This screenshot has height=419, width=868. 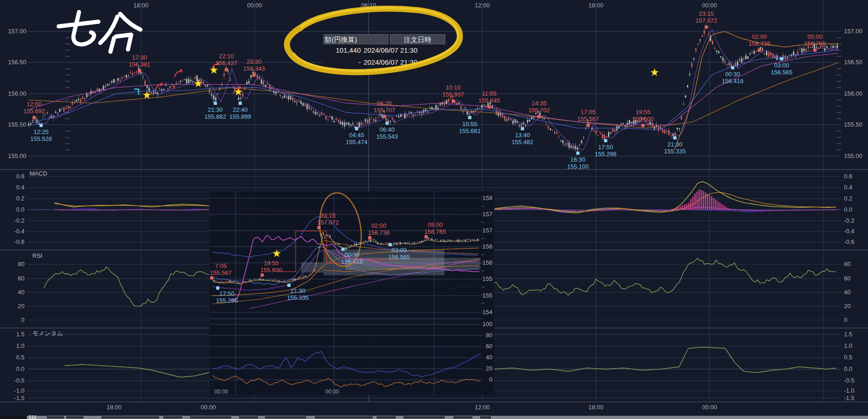 I want to click on order-table-row: 101,4402024/06/07 21:30, so click(x=384, y=50).